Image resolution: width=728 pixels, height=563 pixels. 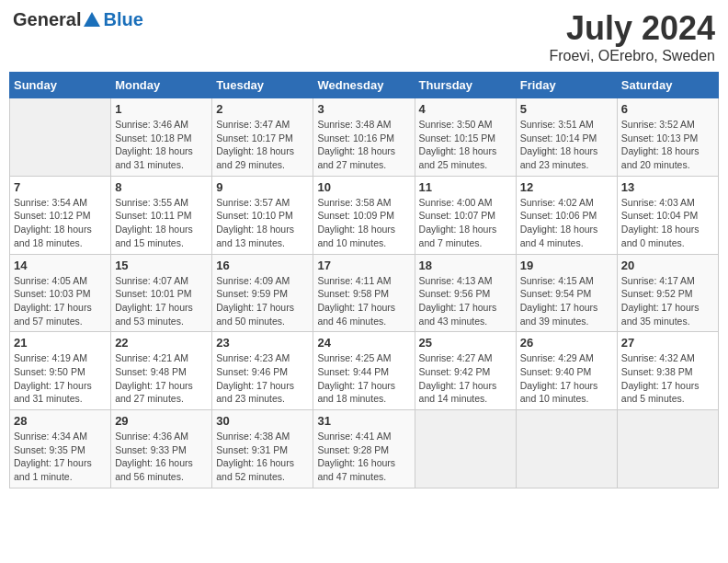 What do you see at coordinates (632, 56) in the screenshot?
I see `location: Froevi, OErebro, Sweden` at bounding box center [632, 56].